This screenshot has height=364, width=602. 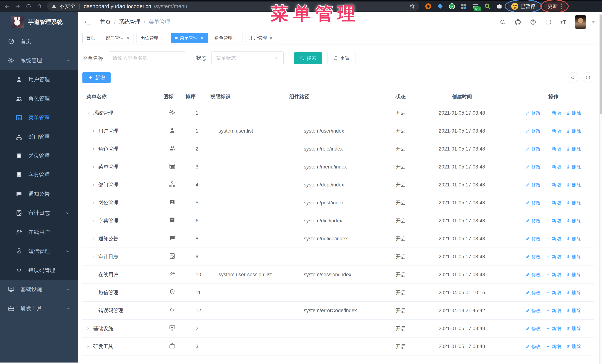 I want to click on sidebar-item-字典管理: 字典管理, so click(x=39, y=175).